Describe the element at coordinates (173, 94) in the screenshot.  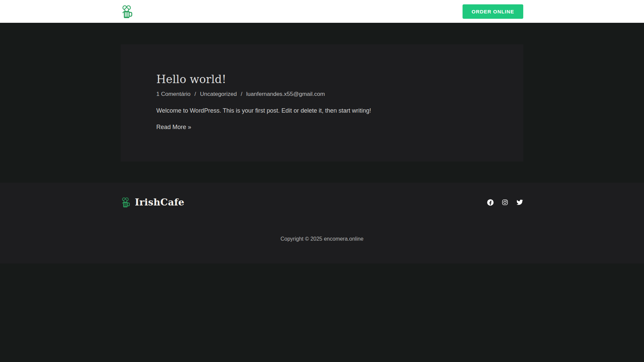
I see `post-comments-link: 1 Comentário` at that location.